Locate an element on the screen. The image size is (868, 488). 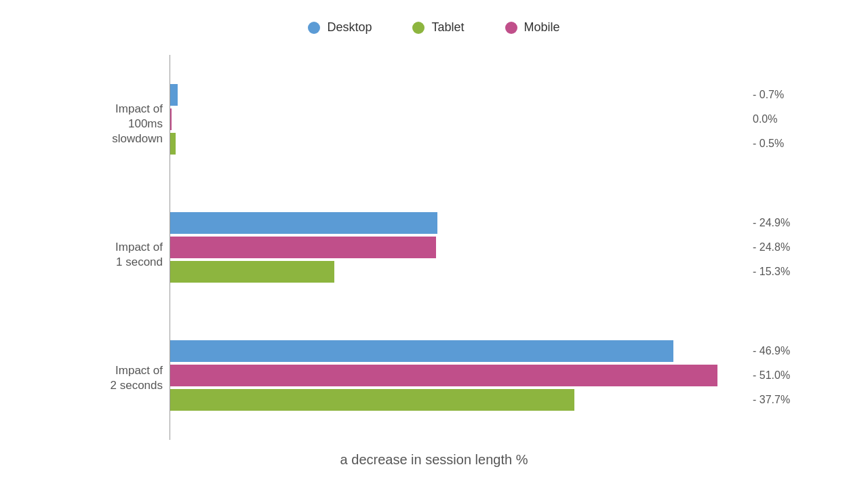
value-group-1: - 24.9%- 24.8%- 15.3% is located at coordinates (780, 247).